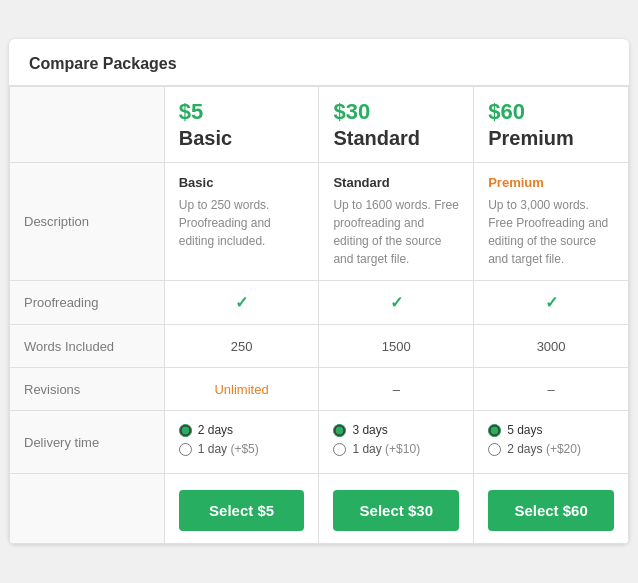 The height and width of the screenshot is (583, 638). What do you see at coordinates (552, 442) in the screenshot?
I see `delivery-premium: 5 days 2 days (+$20)` at bounding box center [552, 442].